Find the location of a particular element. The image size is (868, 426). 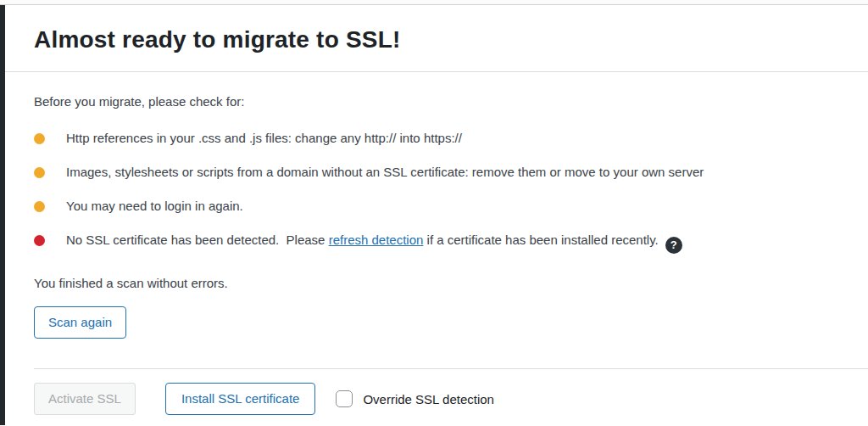

help-icon: ? is located at coordinates (674, 245).